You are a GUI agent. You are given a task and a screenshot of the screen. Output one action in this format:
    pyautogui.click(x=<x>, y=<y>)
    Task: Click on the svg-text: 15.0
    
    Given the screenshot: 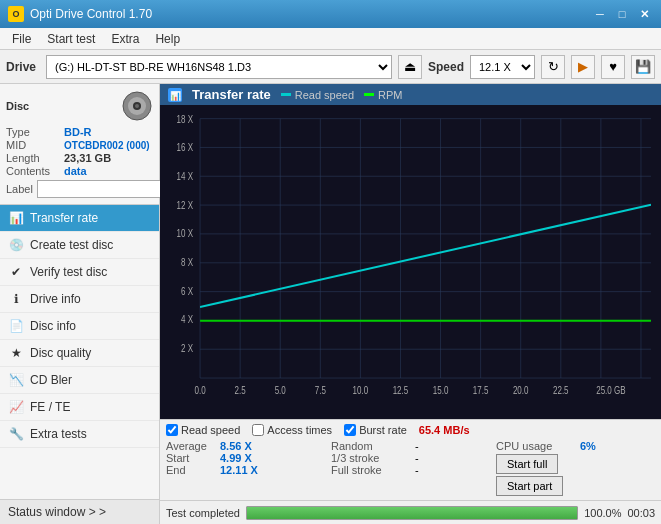 What is the action you would take?
    pyautogui.click(x=441, y=390)
    